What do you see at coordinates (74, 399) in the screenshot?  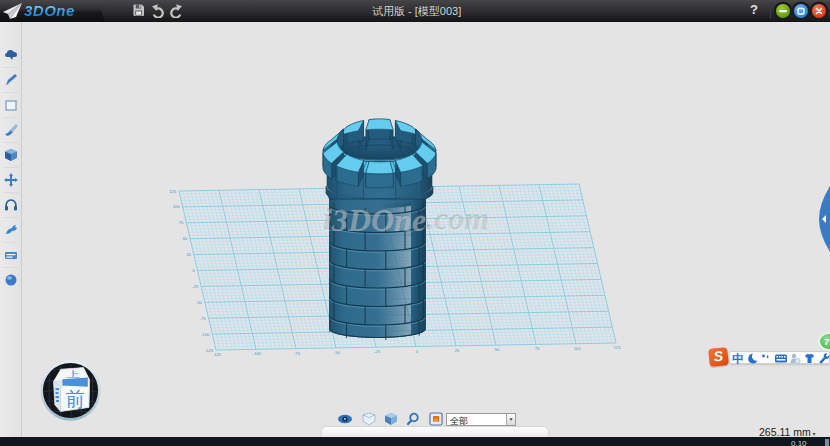 I see `svg-text: 前` at bounding box center [74, 399].